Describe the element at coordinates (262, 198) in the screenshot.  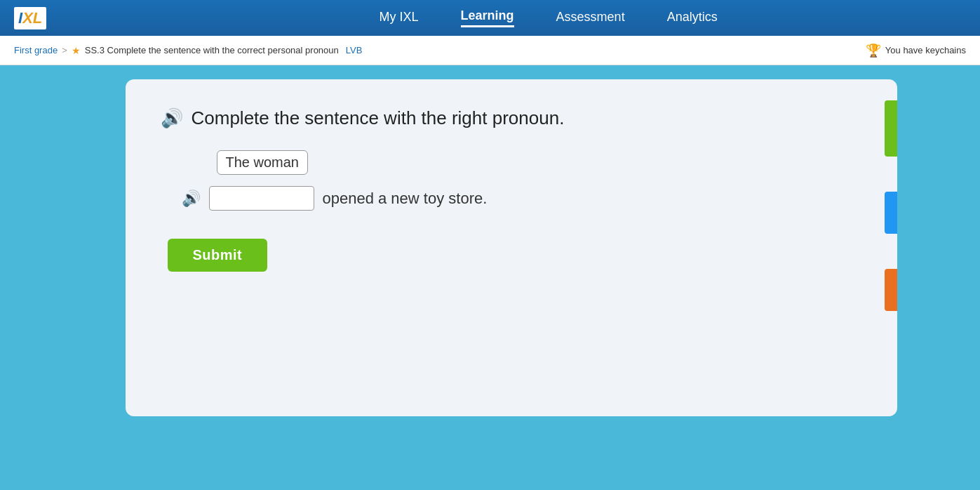
I see `answer-input` at that location.